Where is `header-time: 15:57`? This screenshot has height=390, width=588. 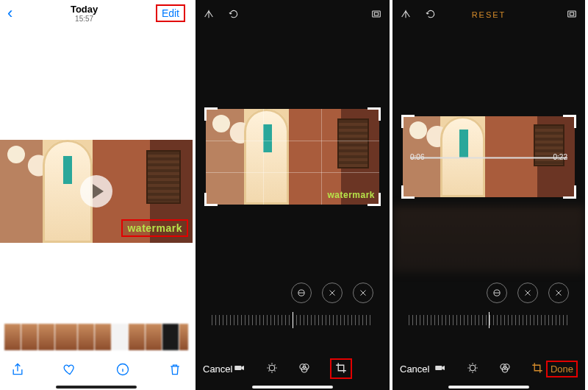
header-time: 15:57 is located at coordinates (84, 19).